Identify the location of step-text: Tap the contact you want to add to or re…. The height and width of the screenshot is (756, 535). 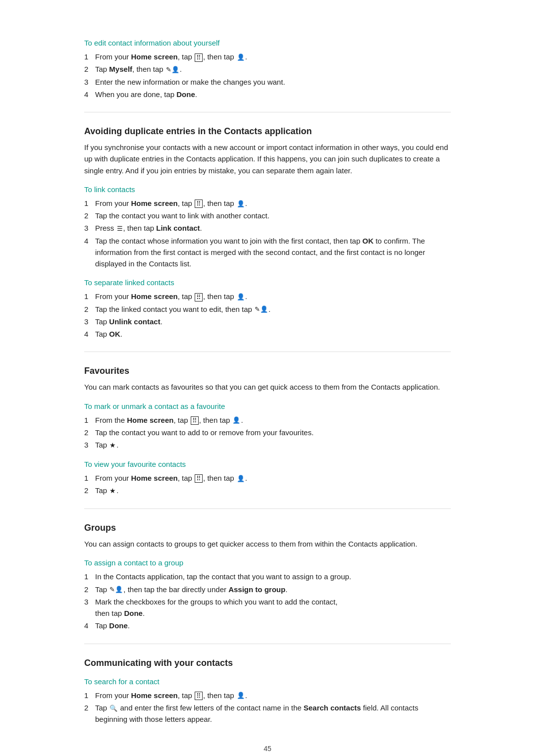
(204, 433).